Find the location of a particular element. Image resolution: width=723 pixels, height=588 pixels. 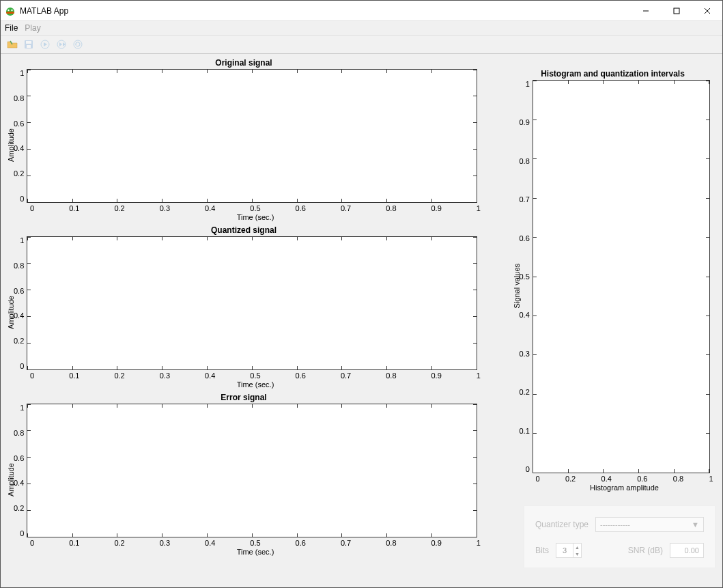

quantizer-type-dropdown: ------------ ▼ is located at coordinates (650, 524).